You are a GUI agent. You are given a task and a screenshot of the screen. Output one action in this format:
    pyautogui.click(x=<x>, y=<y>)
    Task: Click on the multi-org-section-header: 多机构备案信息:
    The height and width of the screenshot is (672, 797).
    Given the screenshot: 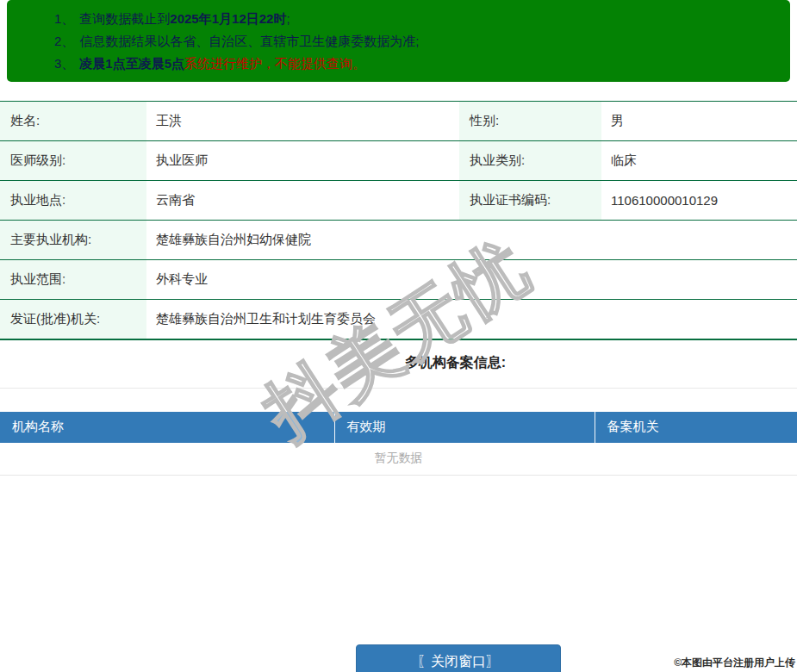 What is the action you would take?
    pyautogui.click(x=398, y=364)
    